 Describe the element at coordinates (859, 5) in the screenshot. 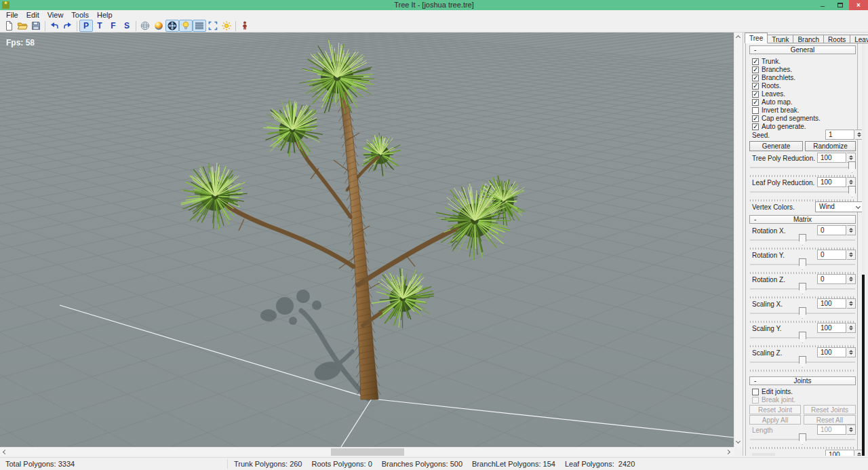

I see `close-button: ×` at that location.